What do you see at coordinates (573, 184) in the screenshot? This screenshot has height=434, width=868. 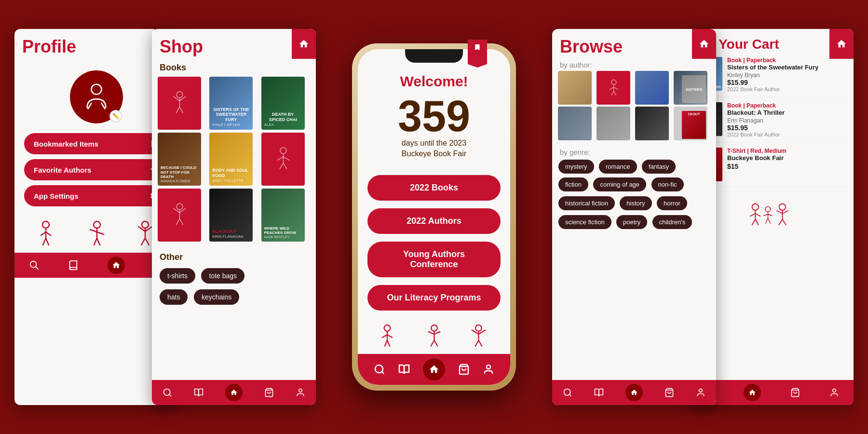 I see `genre-fiction: fiction` at bounding box center [573, 184].